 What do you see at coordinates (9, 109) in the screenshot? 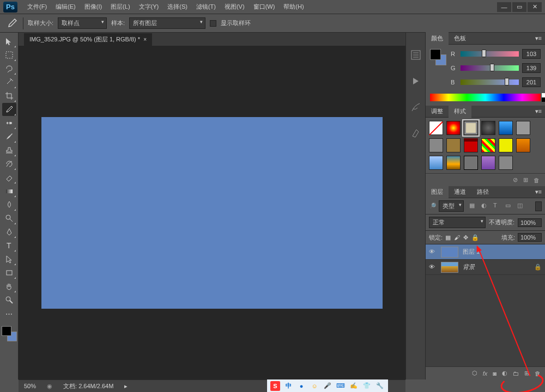
I see `eyedropper-tool` at bounding box center [9, 109].